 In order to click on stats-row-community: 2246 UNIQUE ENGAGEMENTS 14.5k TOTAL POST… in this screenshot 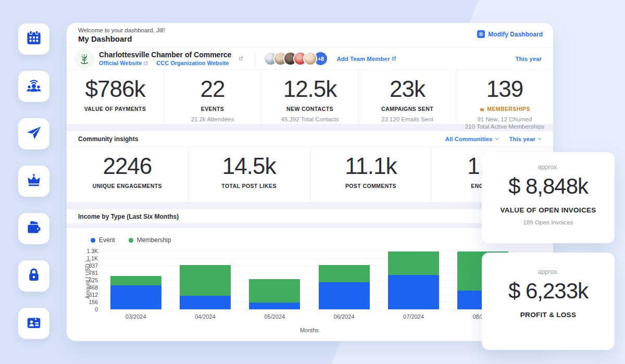, I will do `click(310, 174)`.